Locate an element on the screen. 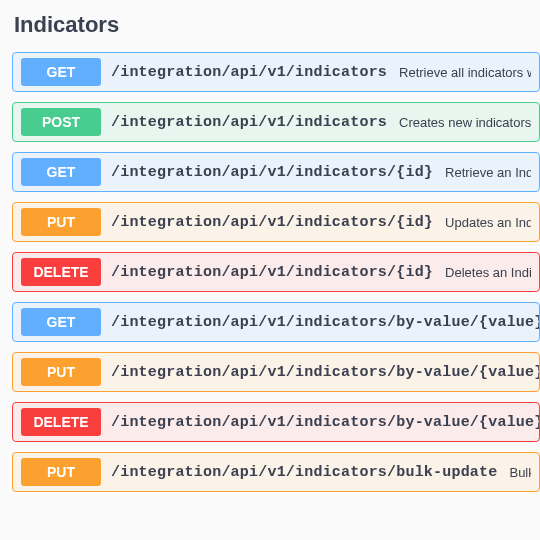 The image size is (540, 540). section-title: Indicators is located at coordinates (276, 25).